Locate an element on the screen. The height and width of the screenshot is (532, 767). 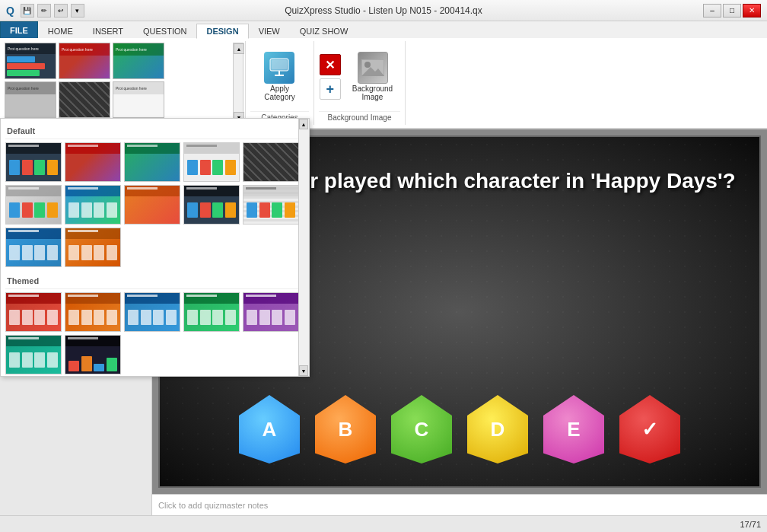
scroll-up-btn: ▲ is located at coordinates (239, 49).